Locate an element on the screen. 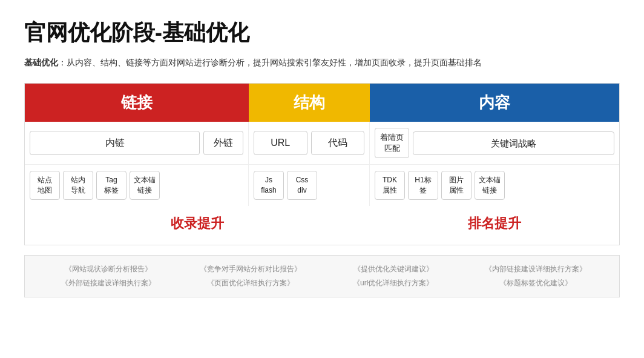 The width and height of the screenshot is (644, 358). content-sub: 着陆页匹配 关键词战略 is located at coordinates (494, 143).